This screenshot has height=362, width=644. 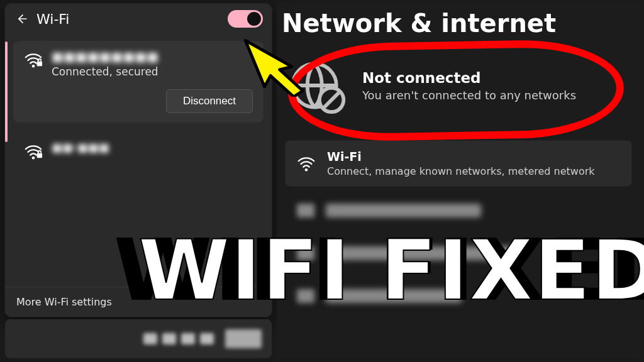 I want to click on wifi-icon, so click(x=306, y=163).